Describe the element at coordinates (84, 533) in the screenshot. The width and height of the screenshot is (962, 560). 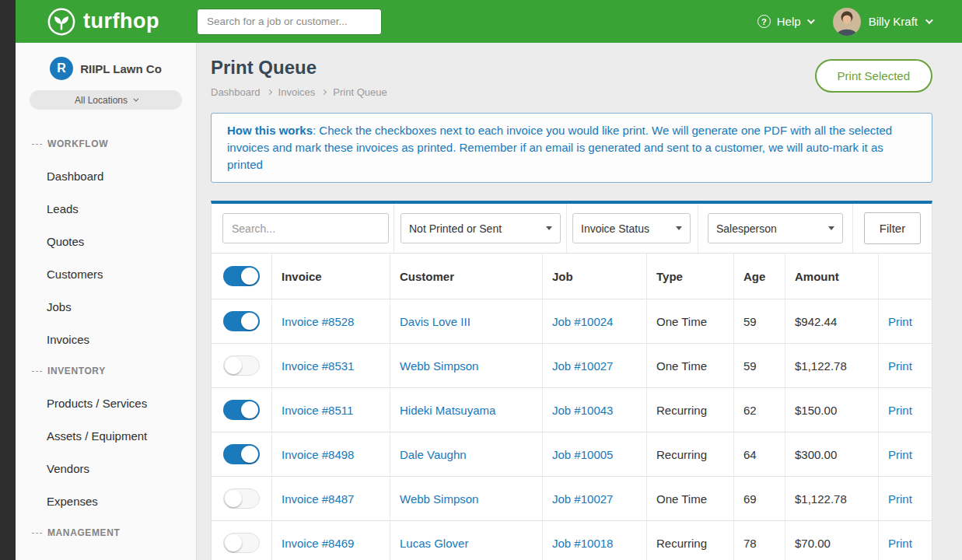
I see `section-label: Management` at that location.